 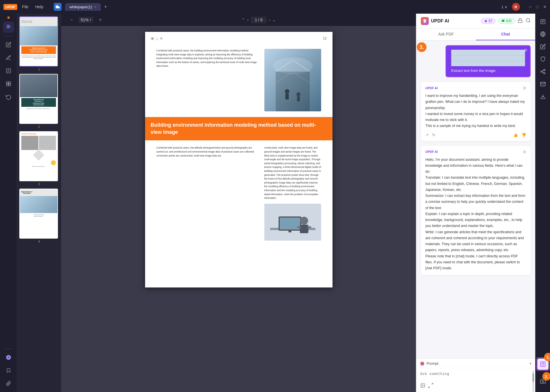 I want to click on user-avatar: R, so click(x=516, y=7).